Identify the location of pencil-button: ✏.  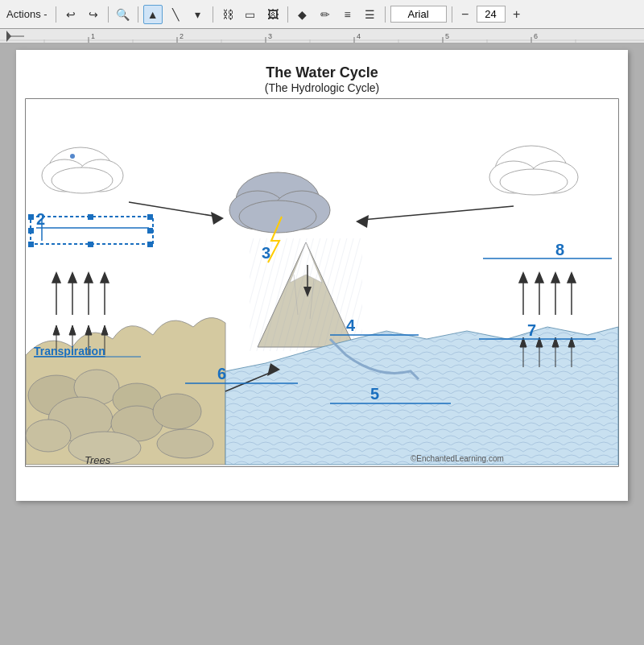
(325, 14).